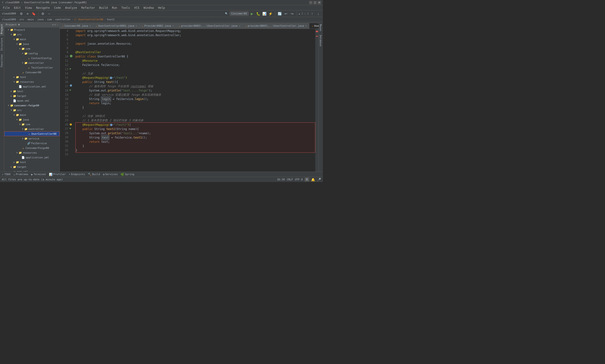  Describe the element at coordinates (321, 41) in the screenshot. I see `right-tab-database: Database` at that location.